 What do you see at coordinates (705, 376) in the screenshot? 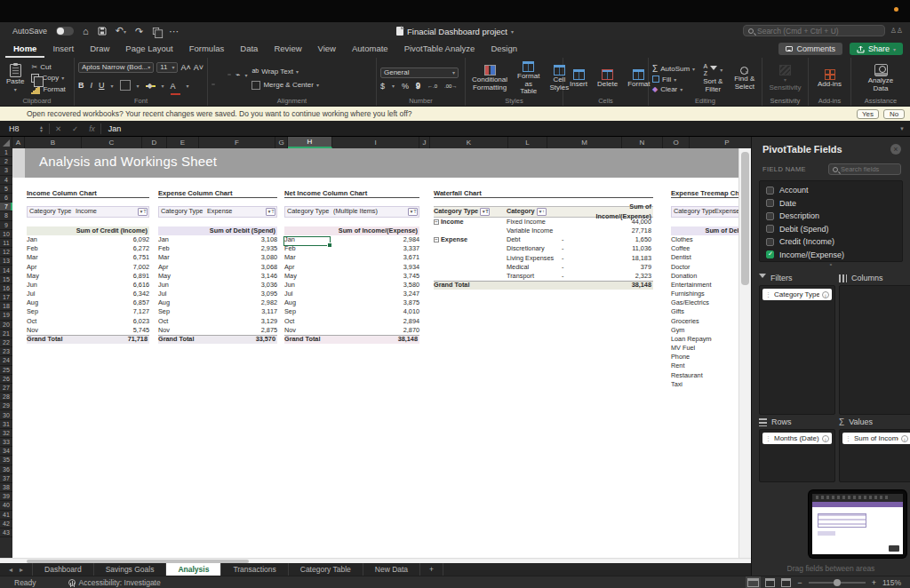
I see `pivot-data-row: Restaurant` at bounding box center [705, 376].